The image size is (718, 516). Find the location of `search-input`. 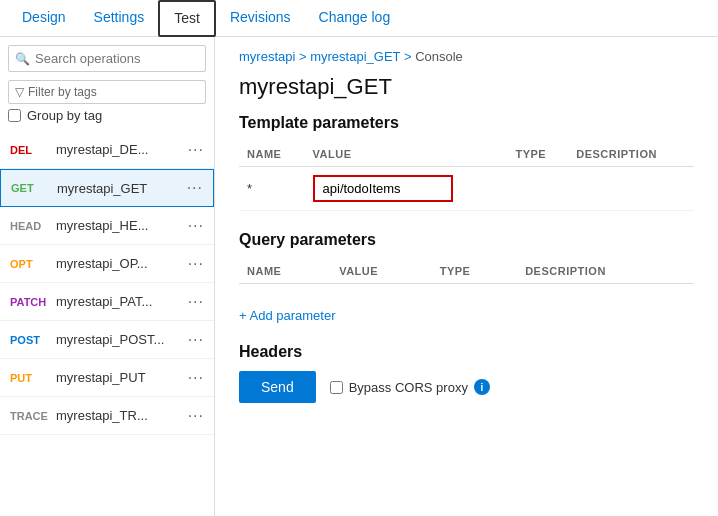

search-input is located at coordinates (107, 58).